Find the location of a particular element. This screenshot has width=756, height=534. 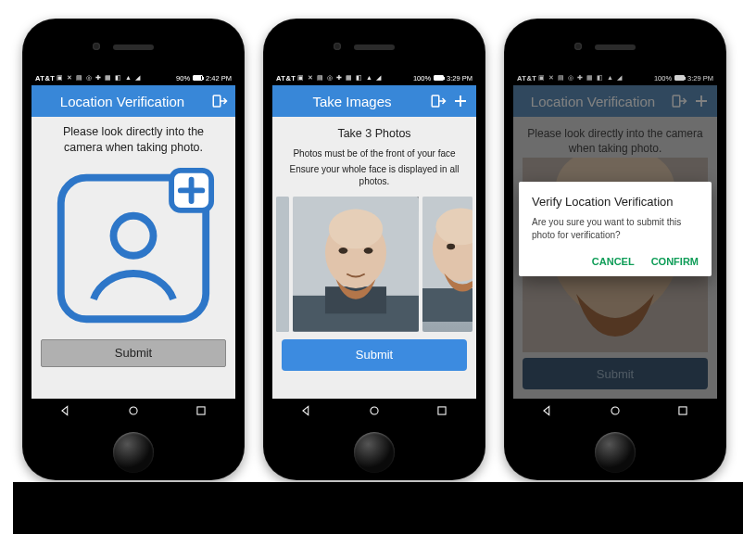

footer-strip is located at coordinates (378, 508).